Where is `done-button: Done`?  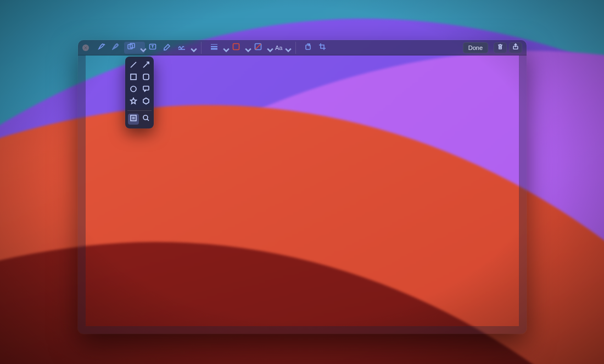 done-button: Done is located at coordinates (476, 48).